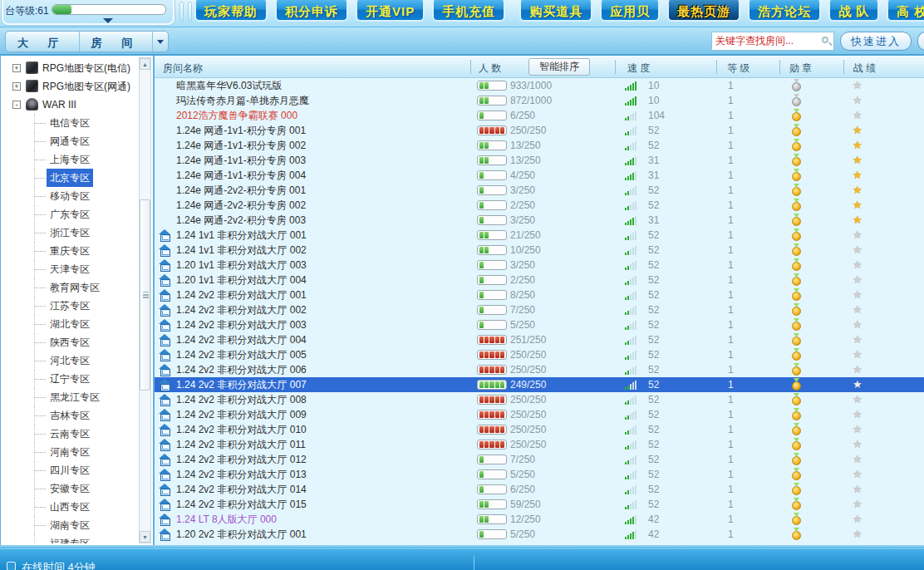 The image size is (924, 570). I want to click on tree-region-item: 黑龙江专区, so click(70, 397).